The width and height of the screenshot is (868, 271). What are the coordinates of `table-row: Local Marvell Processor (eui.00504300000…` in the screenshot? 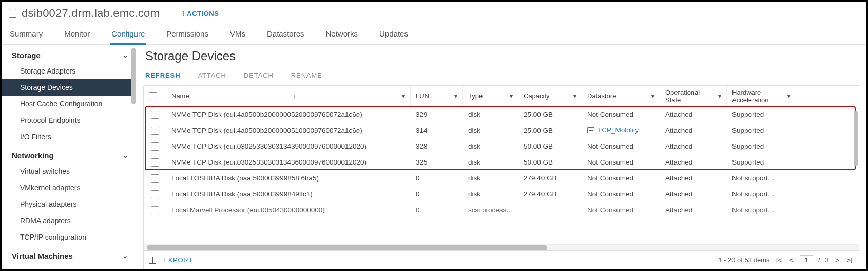 It's located at (501, 210).